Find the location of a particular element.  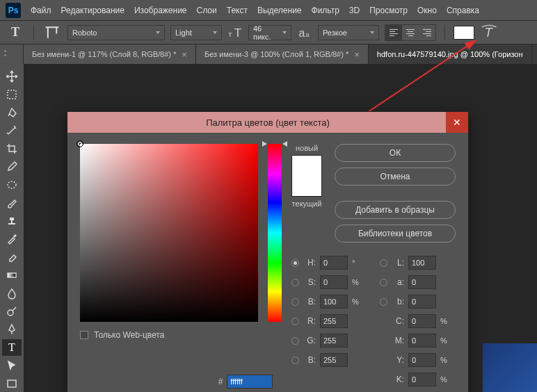

menu-image: Изображение is located at coordinates (161, 10).